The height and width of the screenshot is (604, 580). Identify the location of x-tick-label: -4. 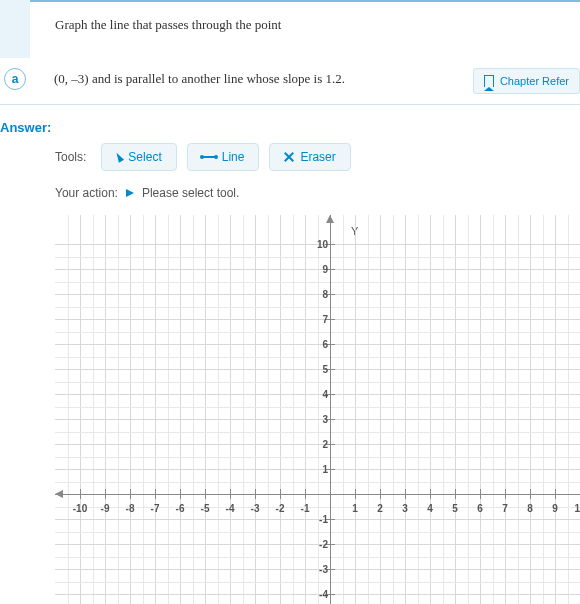
(230, 508).